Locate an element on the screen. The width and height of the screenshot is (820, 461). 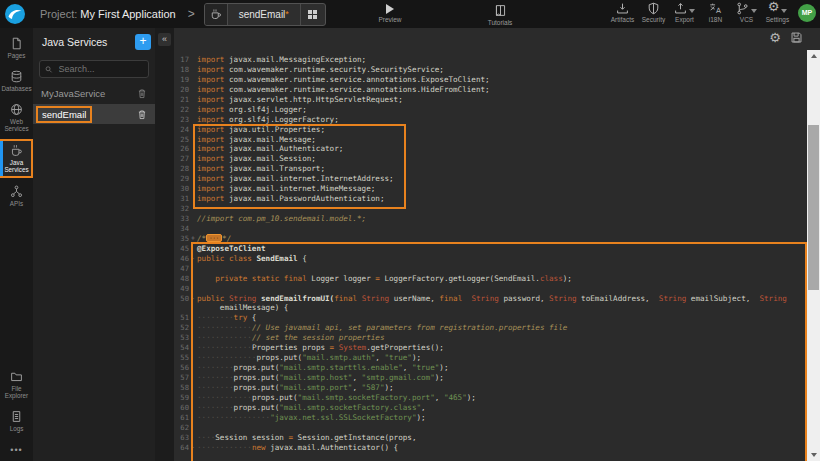
project-breadcrumb: Project: My First Application is located at coordinates (108, 14).